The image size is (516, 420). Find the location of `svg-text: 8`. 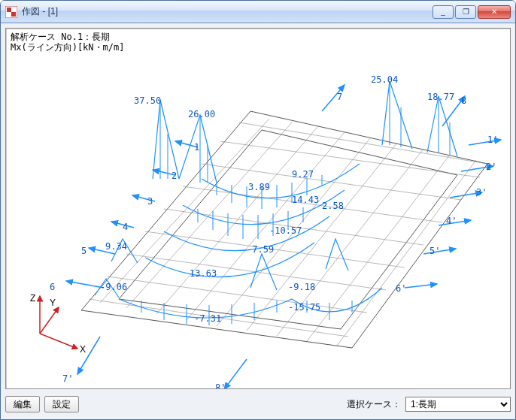

svg-text: 8 is located at coordinates (463, 101).